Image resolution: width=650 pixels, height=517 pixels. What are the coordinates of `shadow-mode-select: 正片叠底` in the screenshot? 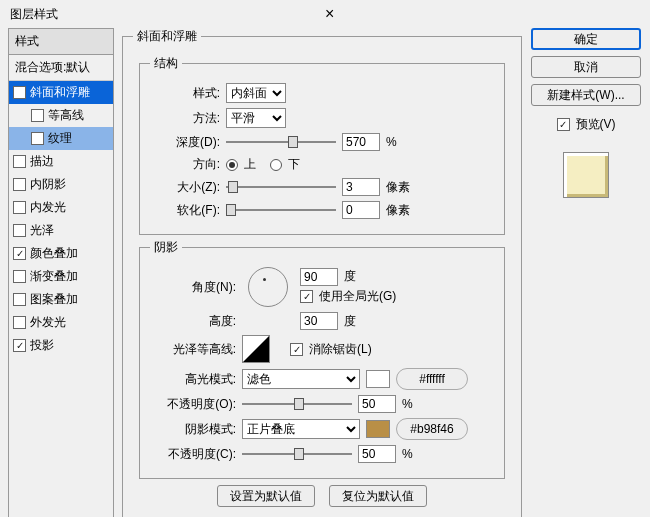 It's located at (301, 429).